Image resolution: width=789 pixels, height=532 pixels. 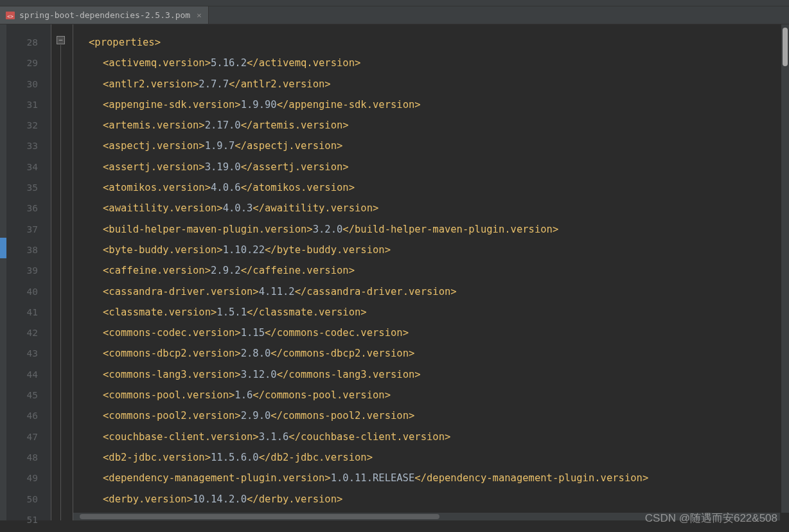 What do you see at coordinates (22, 312) in the screenshot?
I see `line-number: 41` at bounding box center [22, 312].